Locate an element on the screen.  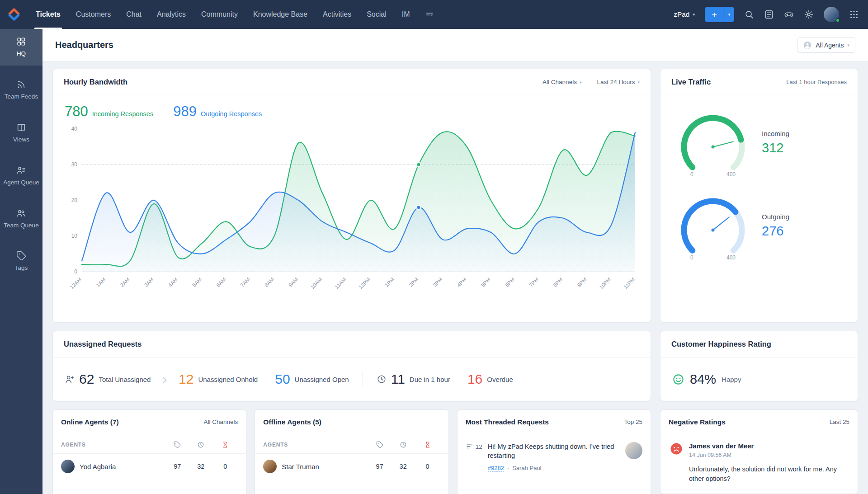
card-title: Customer Happiness Rating is located at coordinates (722, 344).